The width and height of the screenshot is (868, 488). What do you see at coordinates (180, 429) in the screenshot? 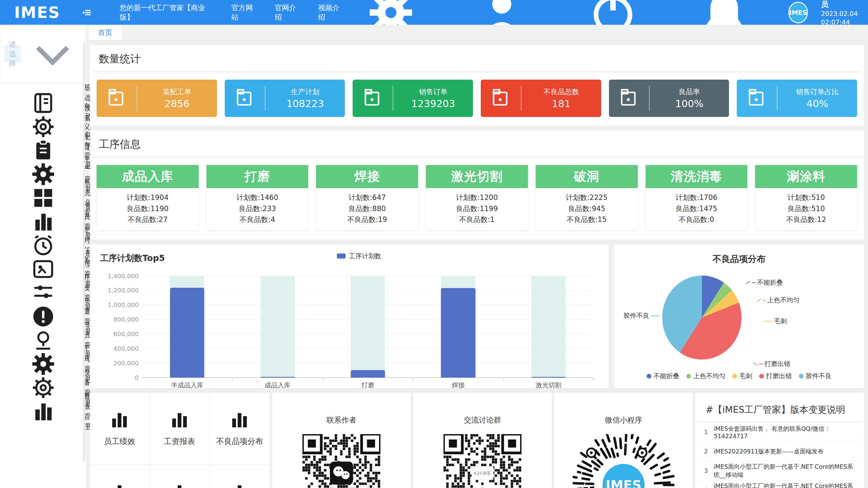
I see `report-salary: 工资报表` at bounding box center [180, 429].